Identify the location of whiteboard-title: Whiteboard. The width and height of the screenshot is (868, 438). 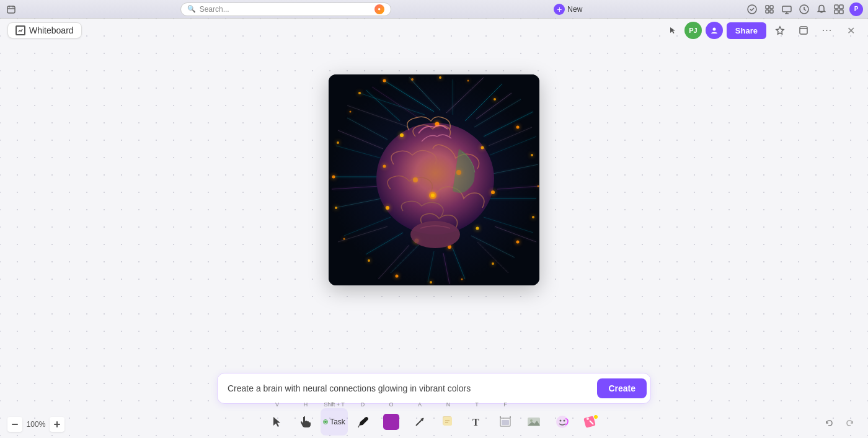
(45, 30).